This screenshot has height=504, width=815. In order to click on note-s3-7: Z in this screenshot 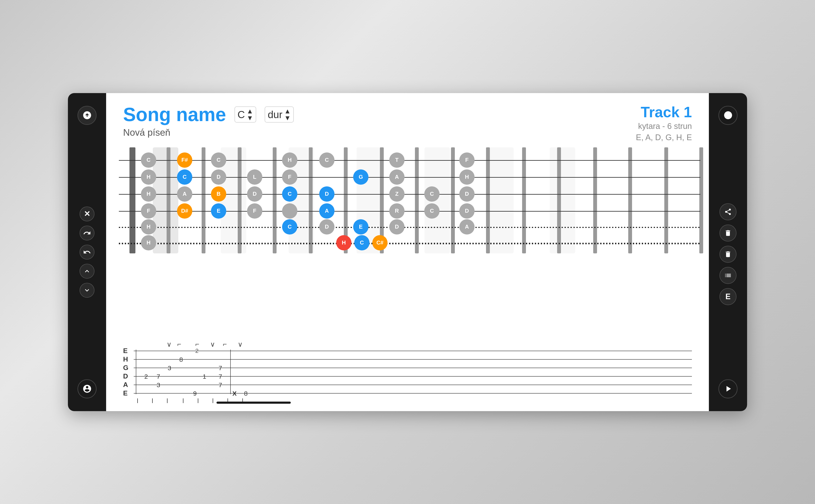, I will do `click(397, 194)`.